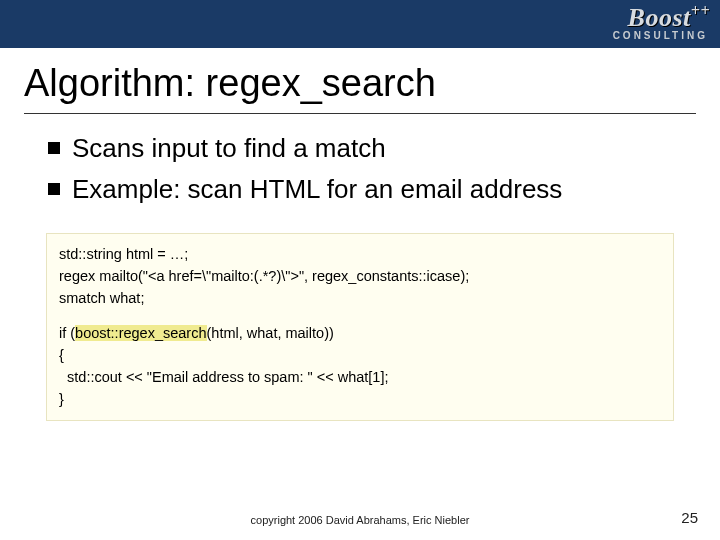  I want to click on code-line: }, so click(360, 400).